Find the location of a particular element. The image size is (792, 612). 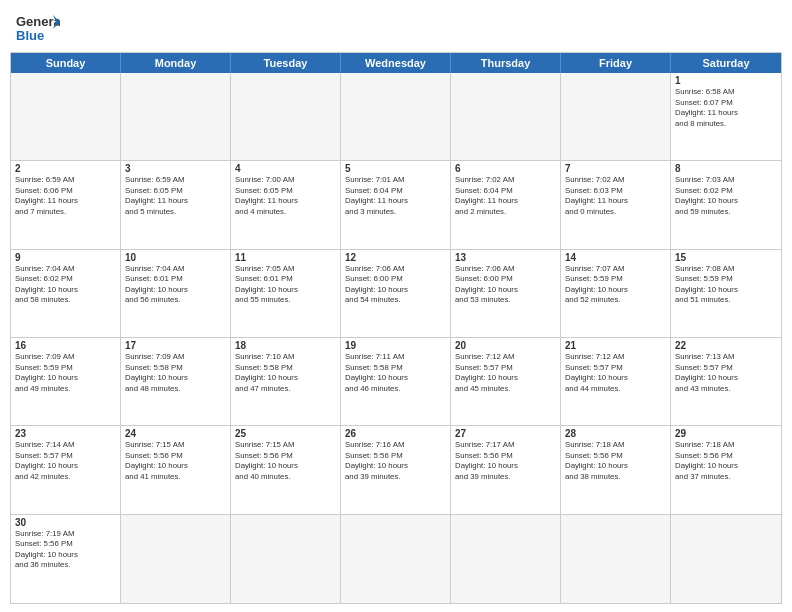

day-number: 4 is located at coordinates (286, 168).